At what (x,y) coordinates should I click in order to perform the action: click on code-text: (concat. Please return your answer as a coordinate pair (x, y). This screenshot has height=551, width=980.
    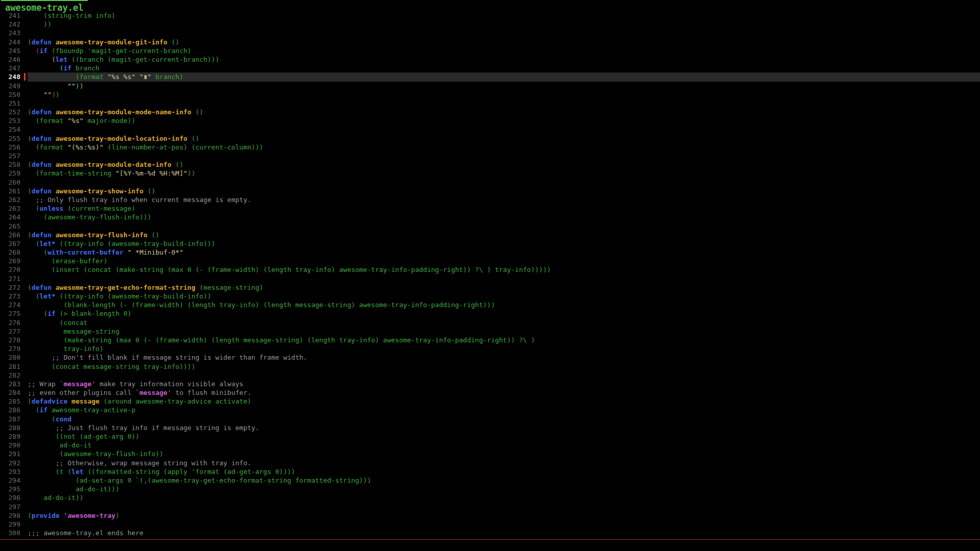
    Looking at the image, I should click on (504, 322).